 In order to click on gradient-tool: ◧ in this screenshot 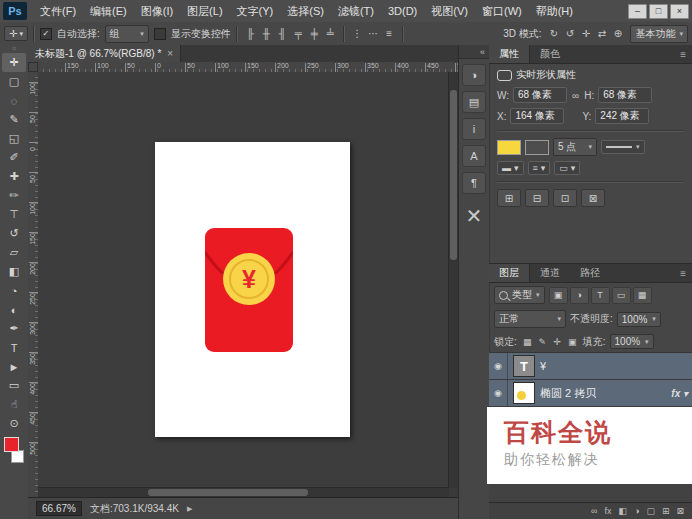, I will do `click(14, 272)`.